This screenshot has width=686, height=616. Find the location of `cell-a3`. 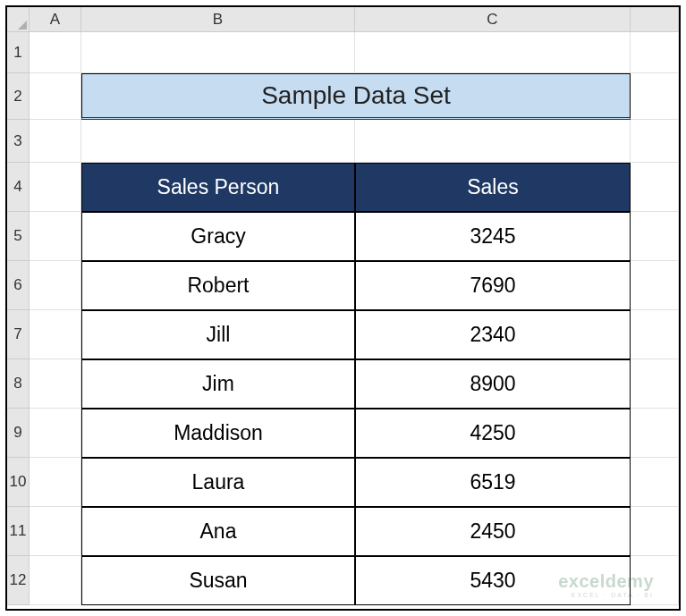

cell-a3 is located at coordinates (55, 141).